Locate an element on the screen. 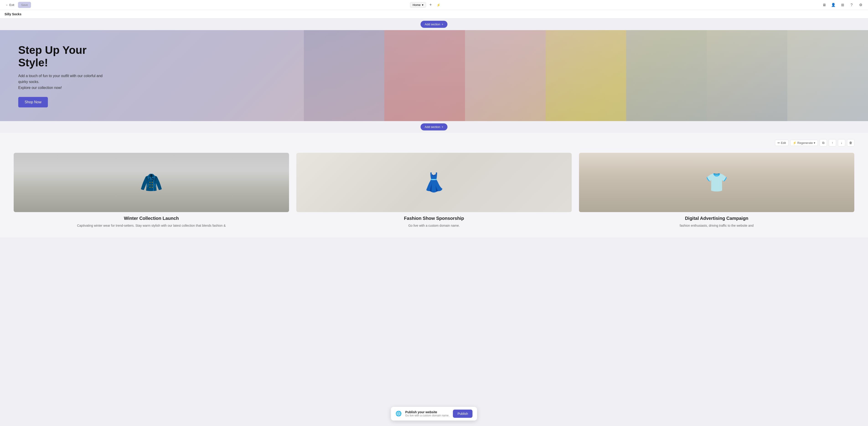 Image resolution: width=868 pixels, height=426 pixels. clothes-rack-icon: 🧥 is located at coordinates (151, 183).